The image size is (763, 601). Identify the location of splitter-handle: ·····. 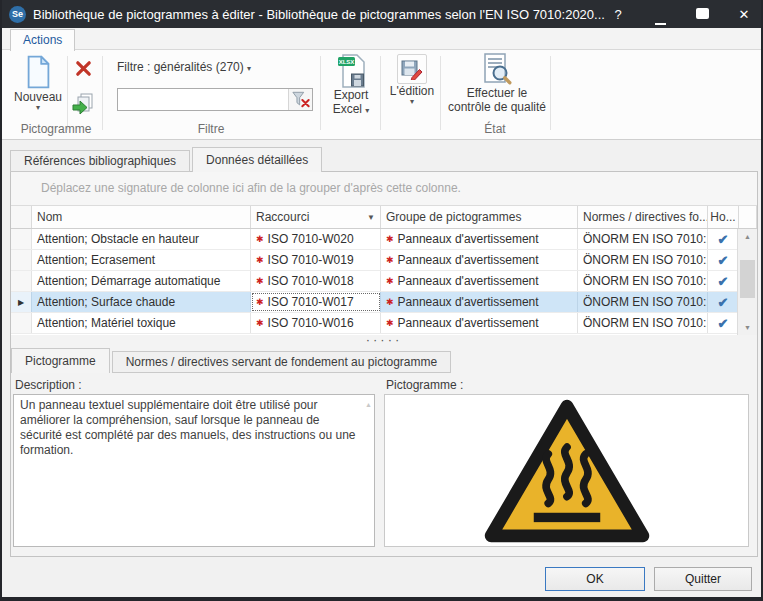
(384, 340).